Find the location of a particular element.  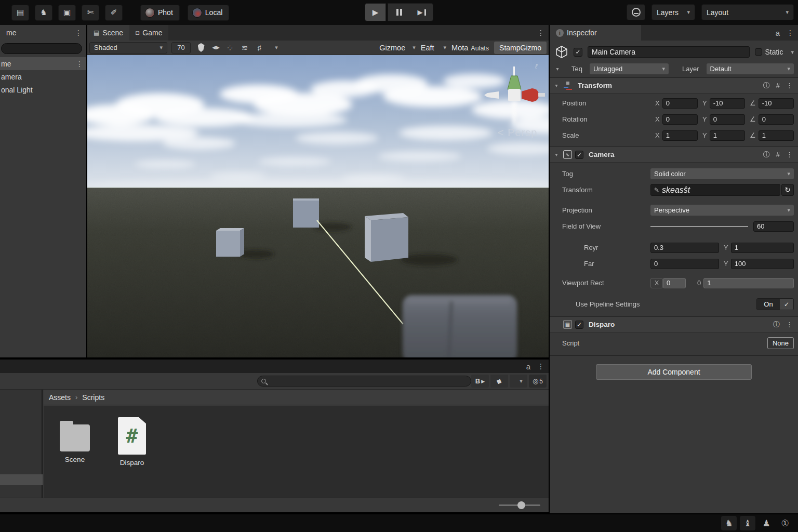

grid-icon: ♯ is located at coordinates (259, 48).